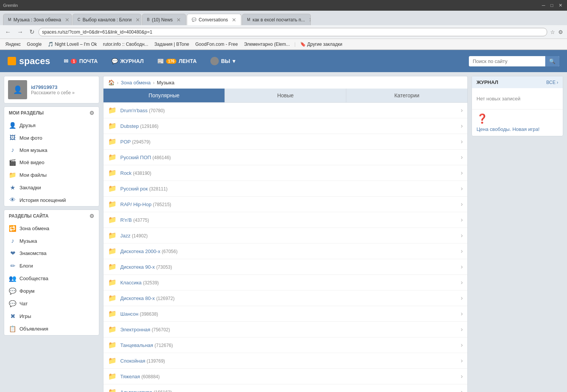 The width and height of the screenshot is (567, 392). I want to click on folder-item: 📁 Спокойная (139769) ›, so click(286, 361).